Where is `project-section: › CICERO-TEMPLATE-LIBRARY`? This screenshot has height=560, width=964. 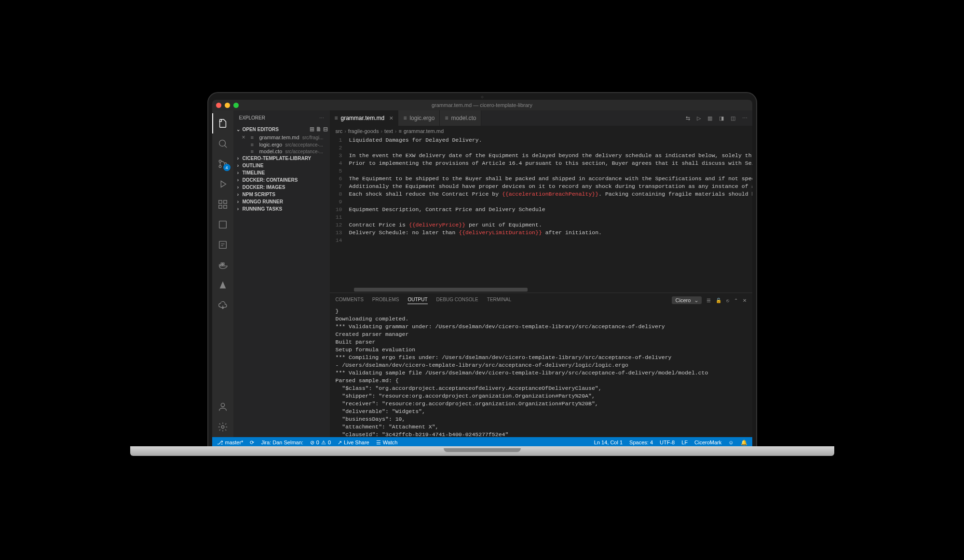
project-section: › CICERO-TEMPLATE-LIBRARY is located at coordinates (282, 158).